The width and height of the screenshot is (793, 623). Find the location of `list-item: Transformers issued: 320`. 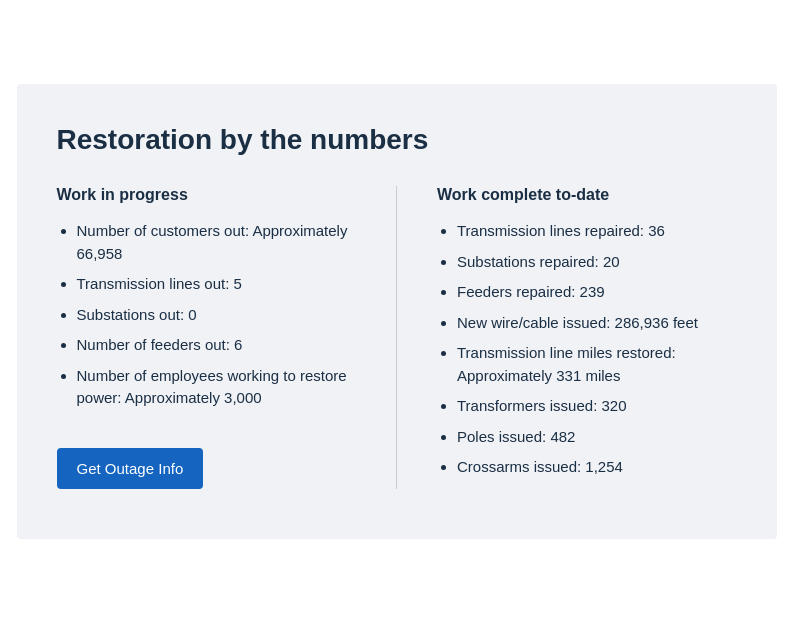

list-item: Transformers issued: 320 is located at coordinates (597, 406).